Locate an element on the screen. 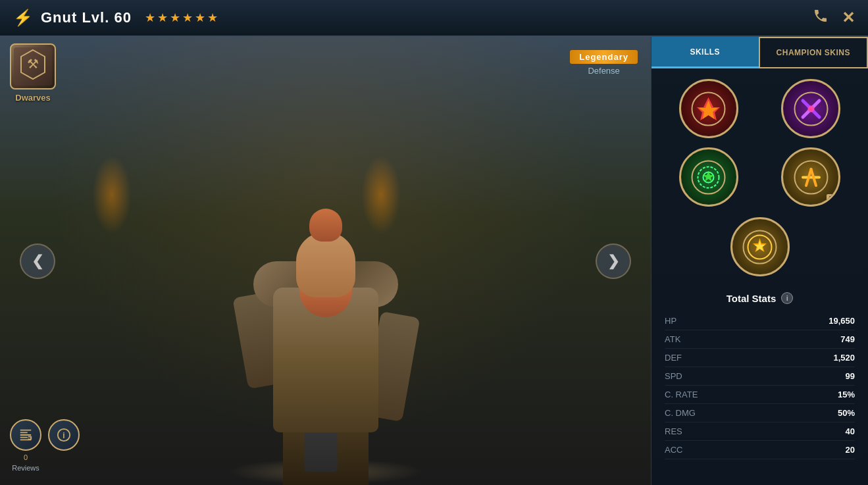 This screenshot has height=485, width=868. stat-row-atk: ATK 749 is located at coordinates (759, 340).